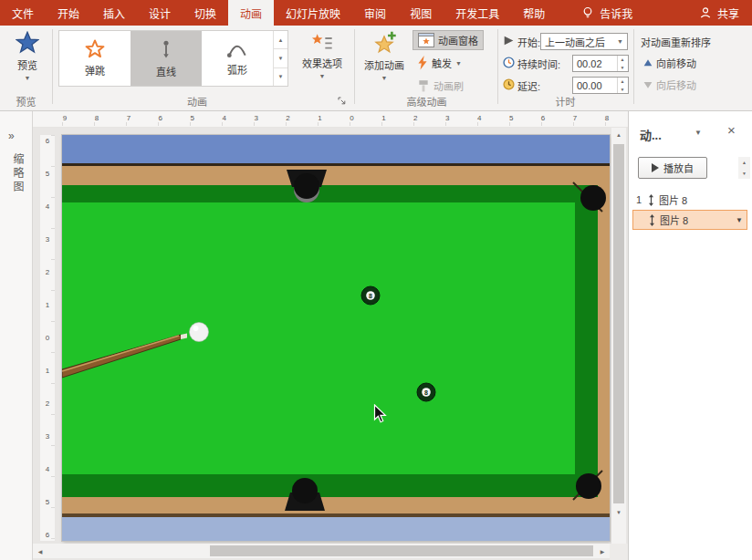  Describe the element at coordinates (728, 13) in the screenshot. I see `share-label: 共享` at that location.